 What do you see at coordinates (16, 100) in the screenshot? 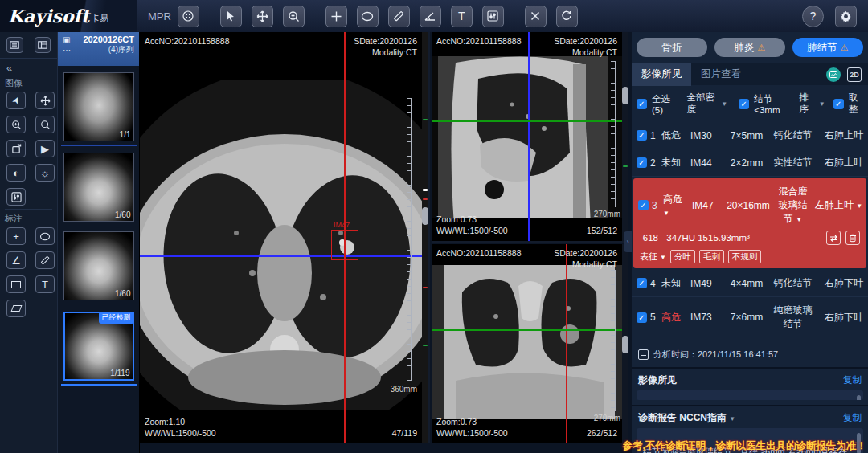
I see `cursor-icon: ➤` at bounding box center [16, 100].